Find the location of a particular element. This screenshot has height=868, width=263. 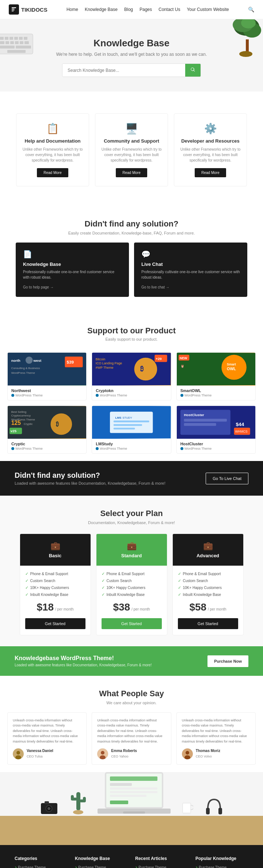

product-meta-5: WordPress Theme is located at coordinates (216, 449).